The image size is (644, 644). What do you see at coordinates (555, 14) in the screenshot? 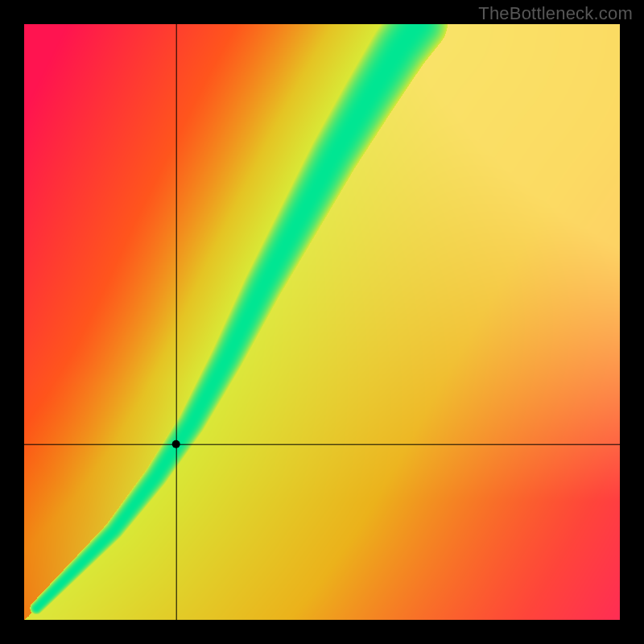
I see `watermark-text: TheBottleneck.com` at bounding box center [555, 14].